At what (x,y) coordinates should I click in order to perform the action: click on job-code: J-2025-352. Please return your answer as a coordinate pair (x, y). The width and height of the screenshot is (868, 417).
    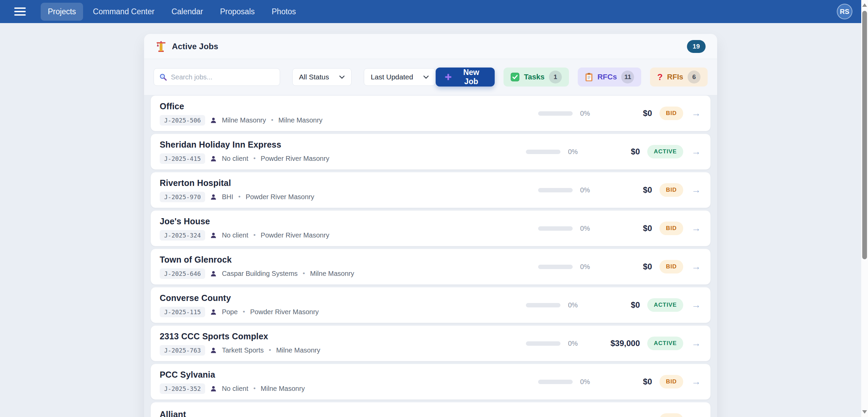
    Looking at the image, I should click on (182, 389).